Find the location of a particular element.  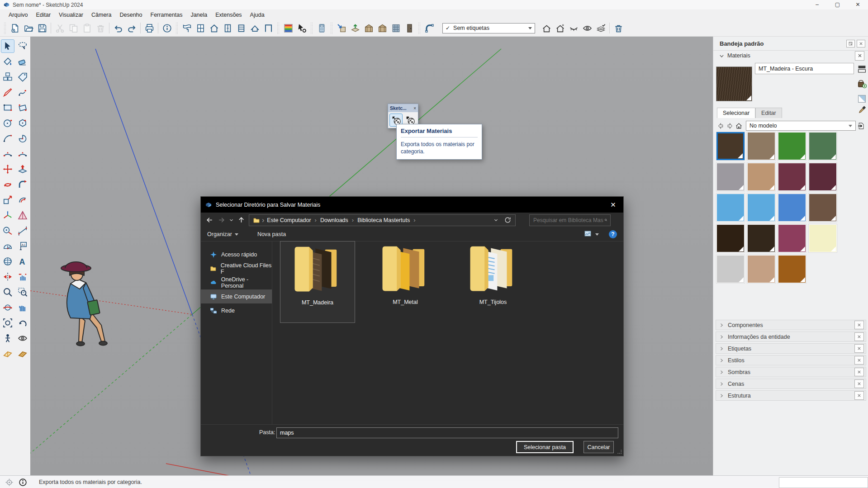

nav-back-icon is located at coordinates (721, 126).